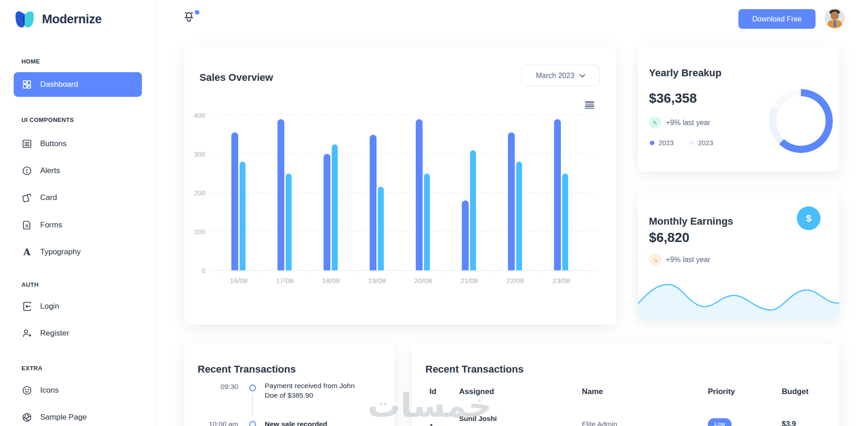  What do you see at coordinates (565, 222) in the screenshot?
I see `bar-expense-23/08` at bounding box center [565, 222].